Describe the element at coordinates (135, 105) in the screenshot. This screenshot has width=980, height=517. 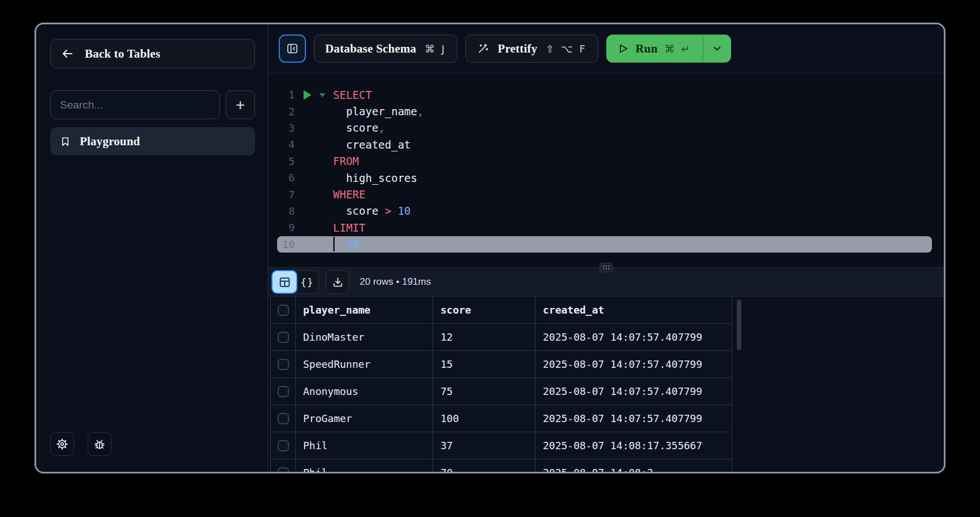
I see `search-input` at that location.